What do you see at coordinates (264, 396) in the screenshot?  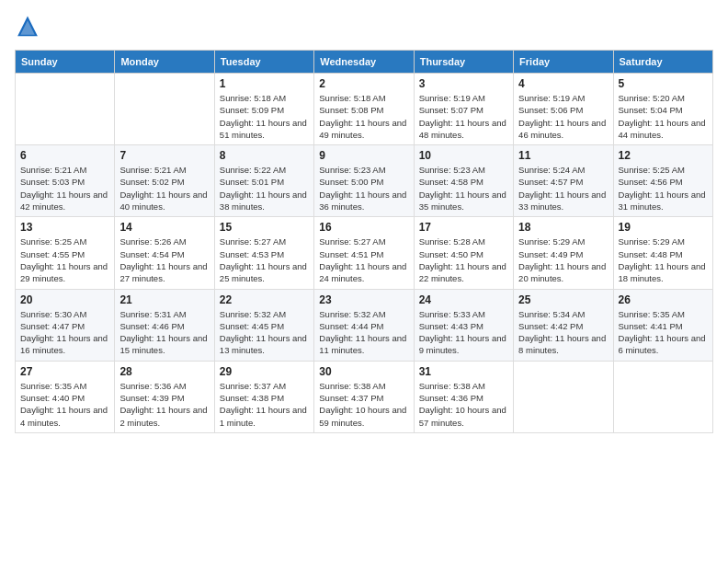 I see `calendar-cell: 29Sunrise: 5:37 AMSunset: 4:38 PMDayligh…` at bounding box center [264, 396].